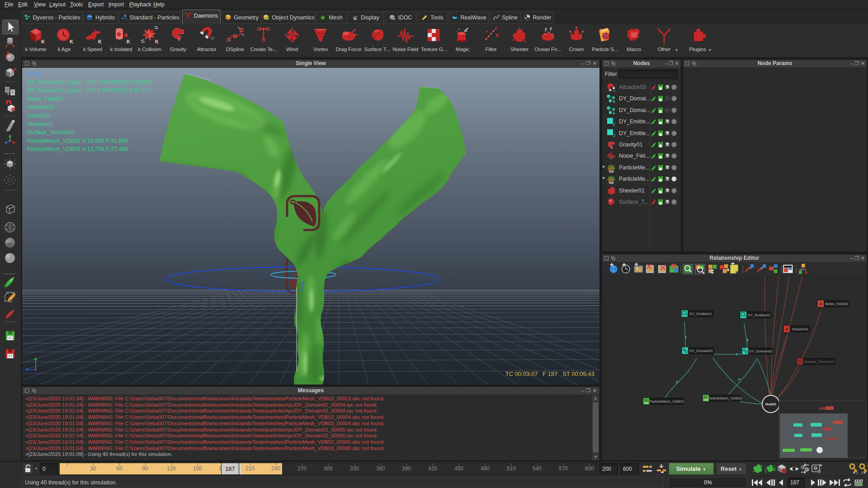 The width and height of the screenshot is (868, 488). I want to click on svg-text: persp, so click(34, 74).